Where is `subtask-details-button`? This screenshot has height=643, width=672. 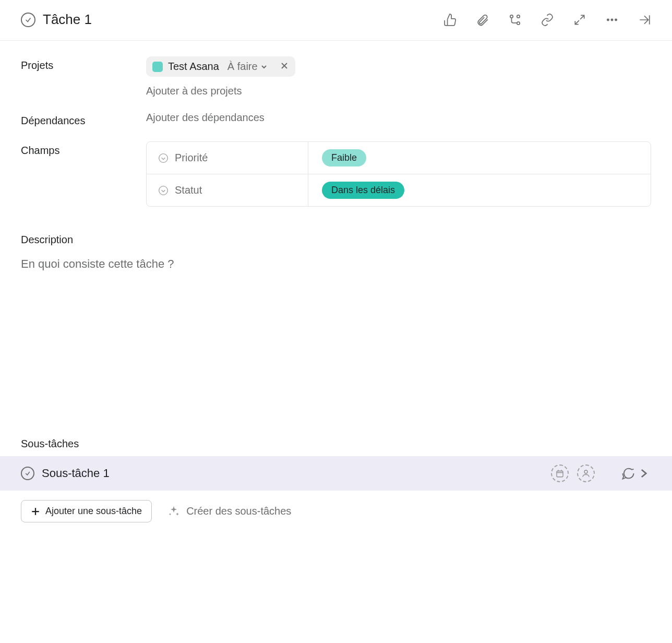
subtask-details-button is located at coordinates (636, 473).